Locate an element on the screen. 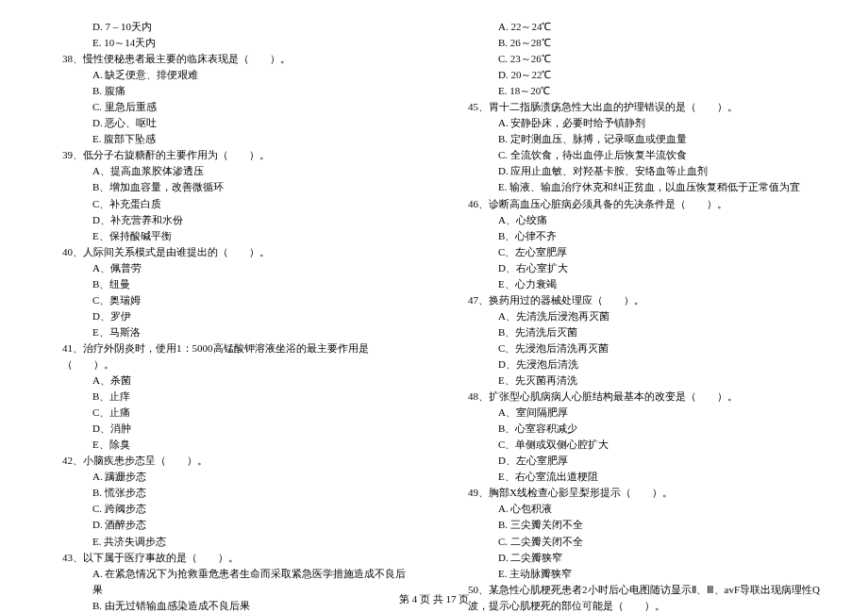 Image resolution: width=868 pixels, height=613 pixels. option: A、心绞痛 is located at coordinates (637, 221).